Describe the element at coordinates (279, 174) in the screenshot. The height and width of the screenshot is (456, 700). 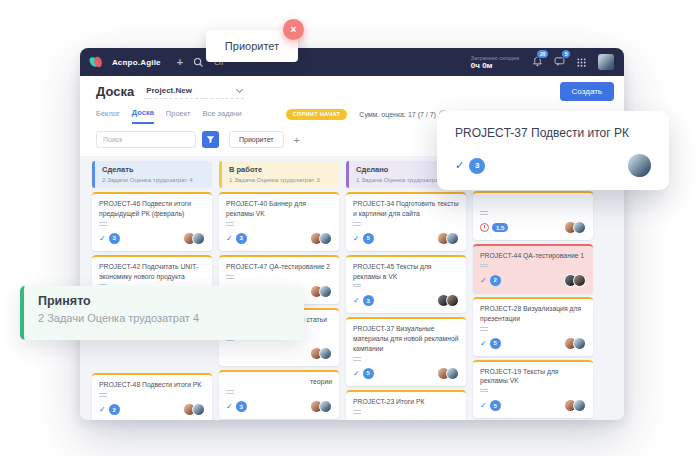
I see `column-header: В работе 1 Задача Оценка трудозатрат 3` at that location.